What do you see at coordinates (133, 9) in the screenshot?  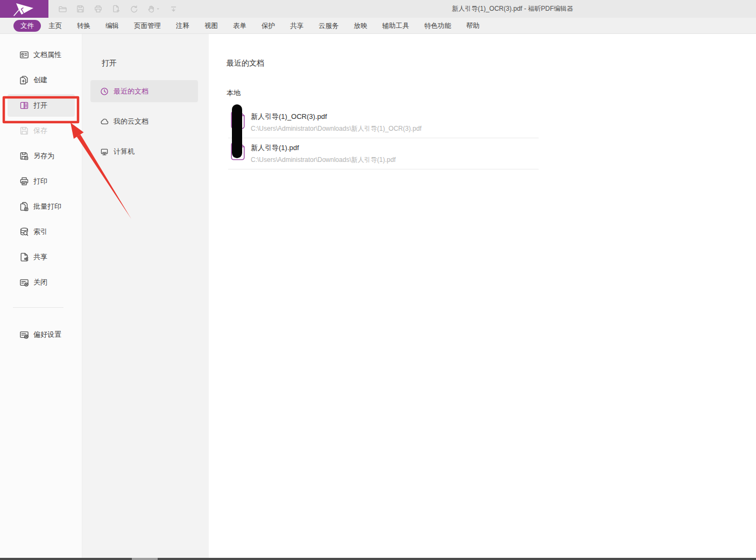 I see `redo-button` at bounding box center [133, 9].